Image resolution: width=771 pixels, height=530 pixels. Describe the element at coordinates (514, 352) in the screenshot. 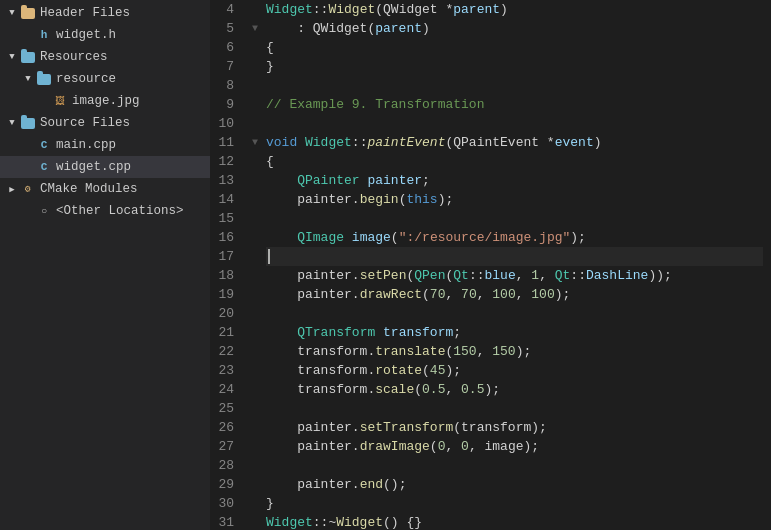

I see `code-line: transform.translate(150, 150);` at that location.